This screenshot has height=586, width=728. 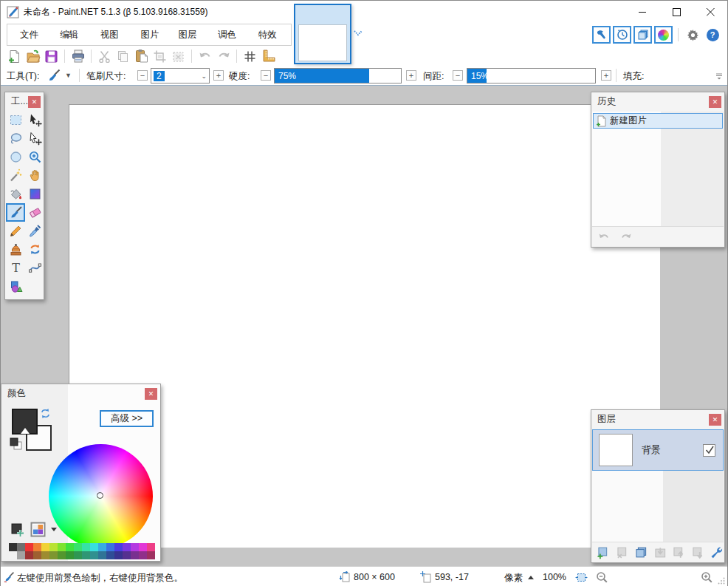 I want to click on history-item: 新建图片, so click(x=658, y=121).